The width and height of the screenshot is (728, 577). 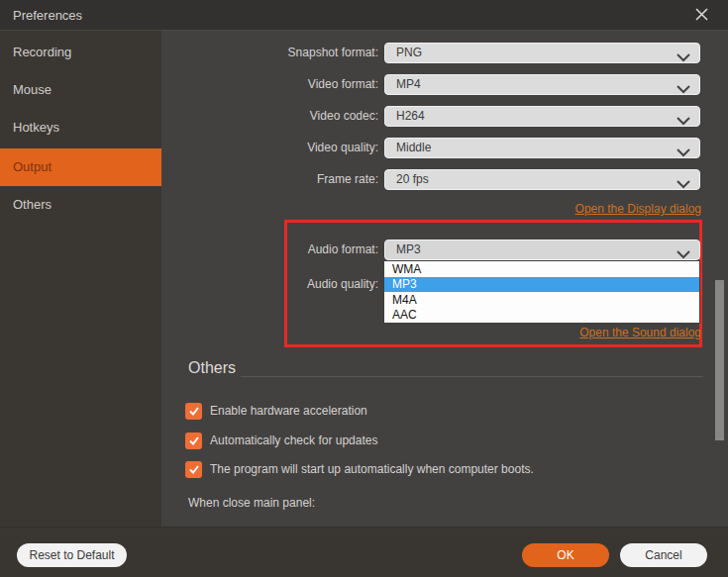 What do you see at coordinates (543, 53) in the screenshot?
I see `snapshot-format-select: PNG` at bounding box center [543, 53].